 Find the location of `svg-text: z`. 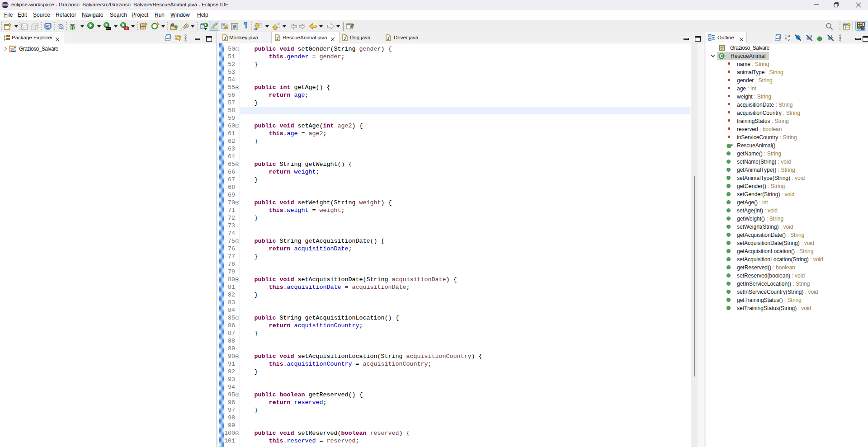

svg-text: z is located at coordinates (789, 40).